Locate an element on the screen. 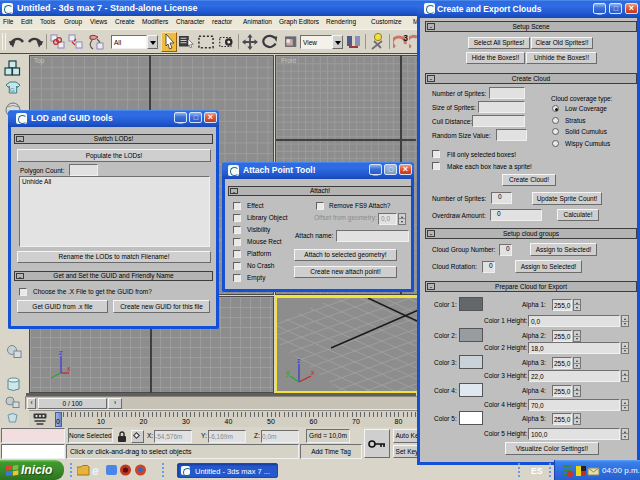 The width and height of the screenshot is (640, 480). svg-text: e is located at coordinates (96, 470).